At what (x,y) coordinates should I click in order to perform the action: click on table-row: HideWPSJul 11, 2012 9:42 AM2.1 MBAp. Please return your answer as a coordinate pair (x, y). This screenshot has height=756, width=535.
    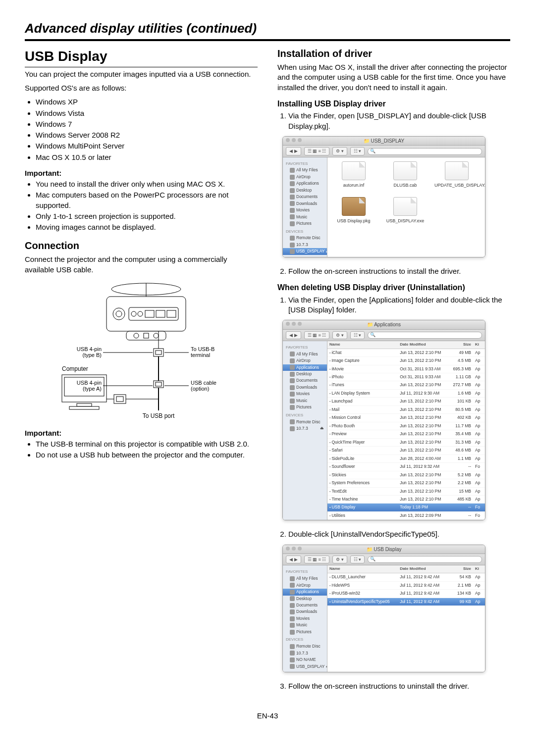
    Looking at the image, I should click on (406, 586).